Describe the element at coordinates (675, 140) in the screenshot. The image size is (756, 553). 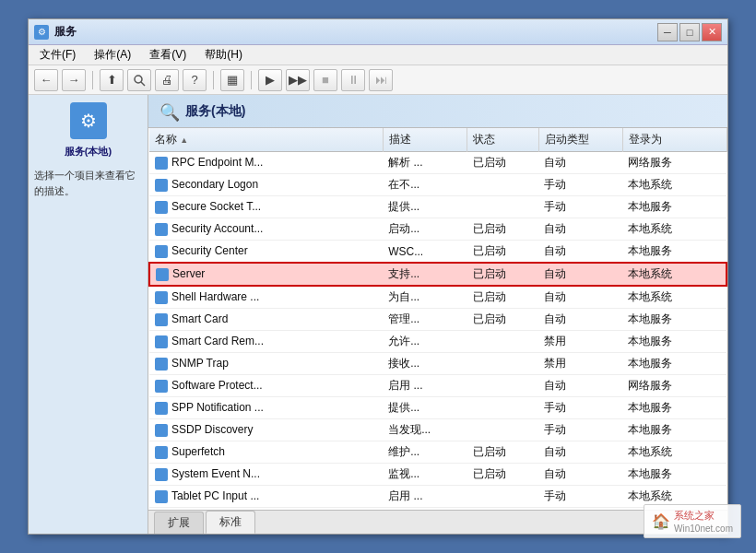
I see `col-header-logon: 登录为` at that location.